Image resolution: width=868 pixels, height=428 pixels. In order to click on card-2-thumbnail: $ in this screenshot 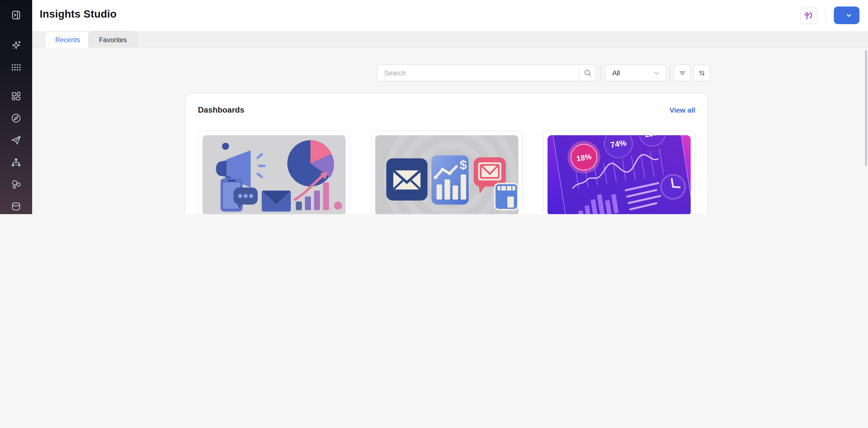, I will do `click(447, 175)`.